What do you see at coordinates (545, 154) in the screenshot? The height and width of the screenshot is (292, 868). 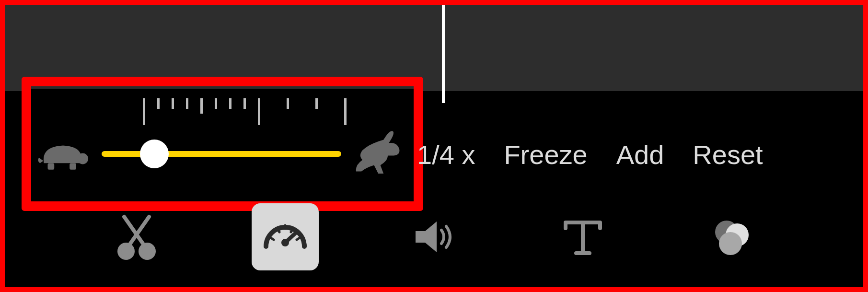 I see `speed-freeze-button: Freeze` at bounding box center [545, 154].